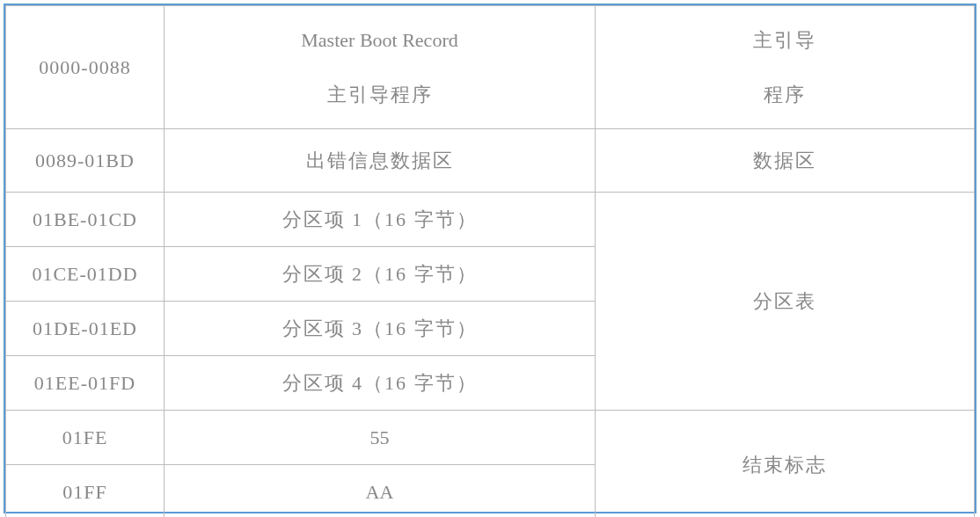 Image resolution: width=980 pixels, height=517 pixels. What do you see at coordinates (491, 220) in the screenshot?
I see `table-row: 01BE-01CD 分区项 1（16 字节） 分区表` at bounding box center [491, 220].